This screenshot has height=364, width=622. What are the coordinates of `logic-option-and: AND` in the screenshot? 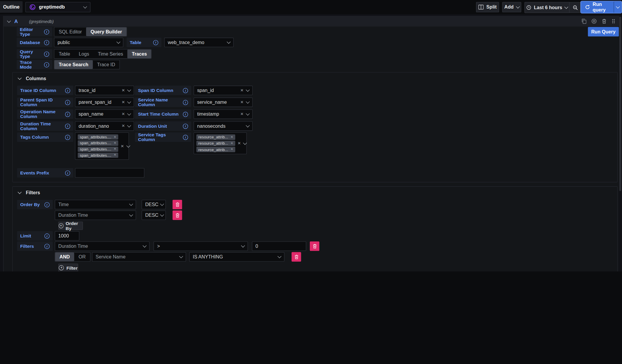 It's located at (65, 257).